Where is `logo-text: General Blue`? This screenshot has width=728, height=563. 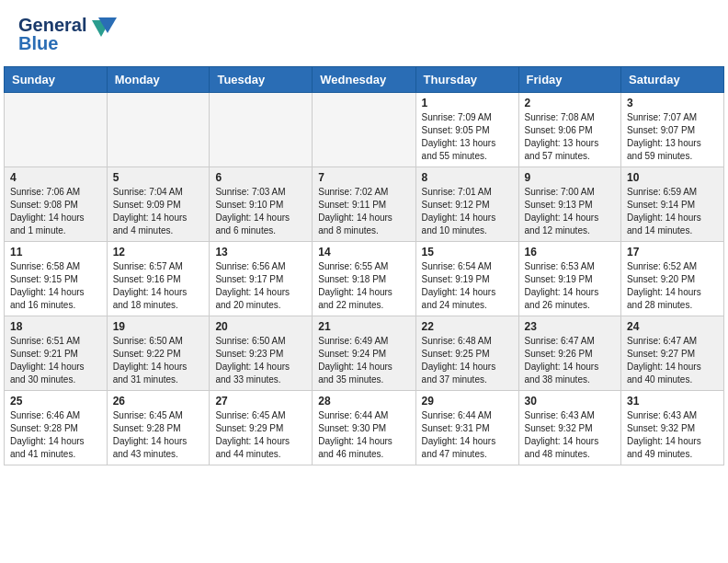
logo-text: General Blue is located at coordinates (69, 35).